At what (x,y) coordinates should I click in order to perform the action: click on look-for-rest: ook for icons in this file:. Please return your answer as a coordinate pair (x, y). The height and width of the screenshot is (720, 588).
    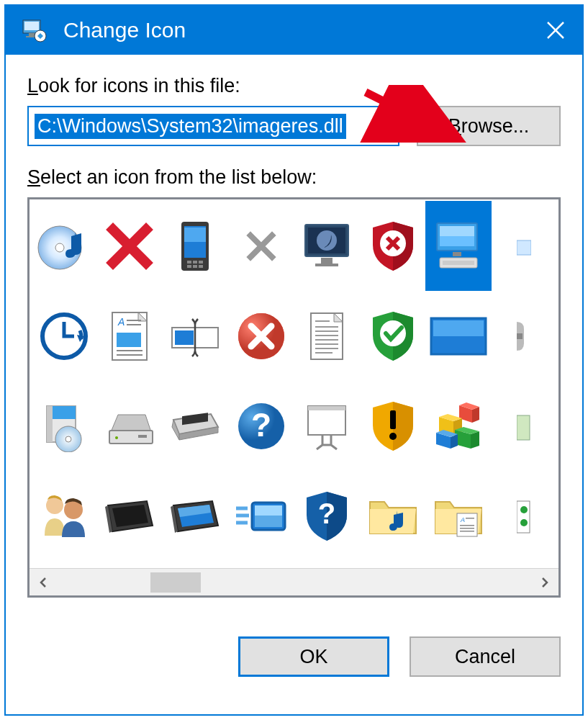
    Looking at the image, I should click on (140, 86).